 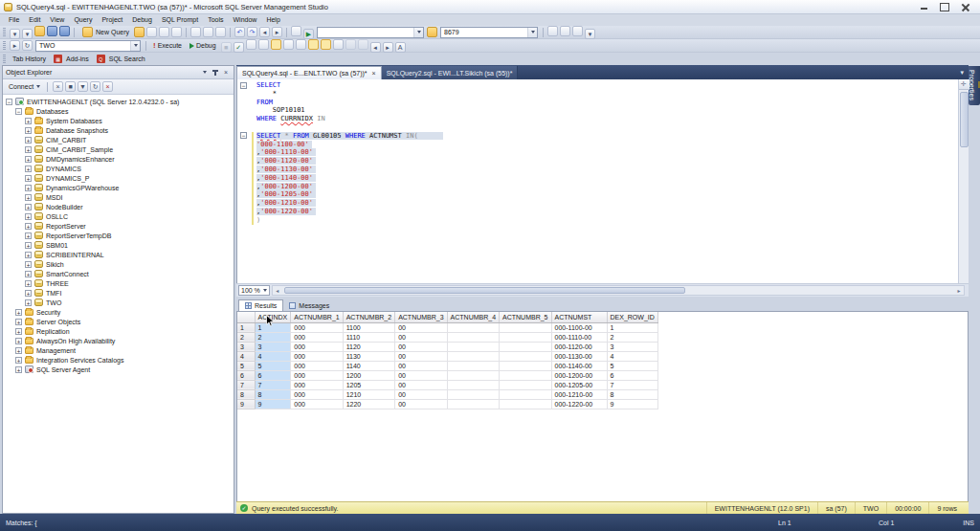 What do you see at coordinates (107, 86) in the screenshot?
I see `delete-icon: ×` at bounding box center [107, 86].